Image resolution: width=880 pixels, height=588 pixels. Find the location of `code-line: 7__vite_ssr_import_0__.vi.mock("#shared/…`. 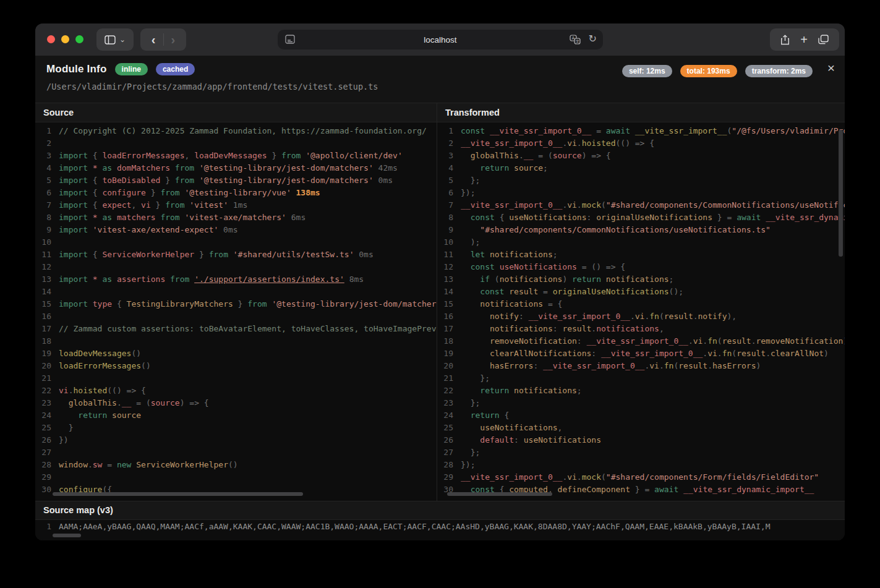

code-line: 7__vite_ssr_import_0__.vi.mock("#shared/… is located at coordinates (641, 205).